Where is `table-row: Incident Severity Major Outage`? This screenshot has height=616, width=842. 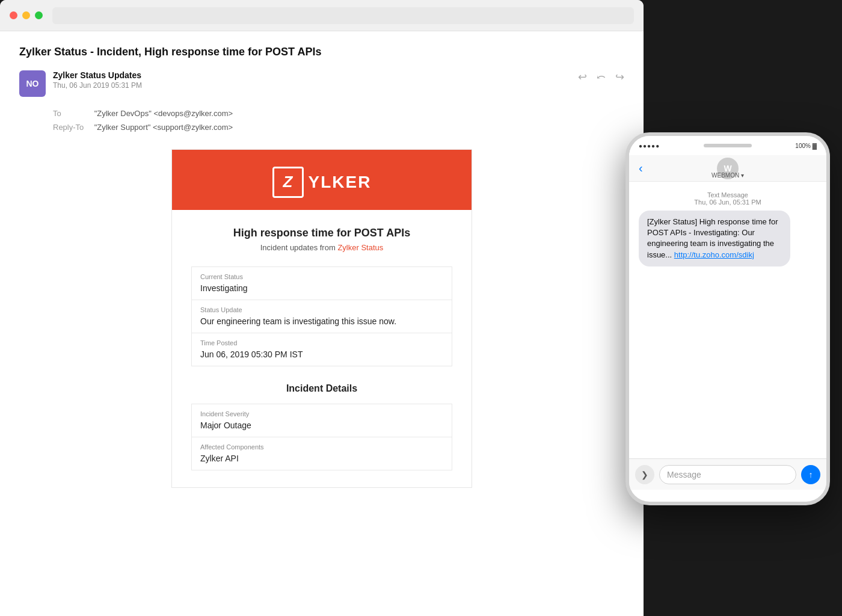
table-row: Incident Severity Major Outage is located at coordinates (322, 420).